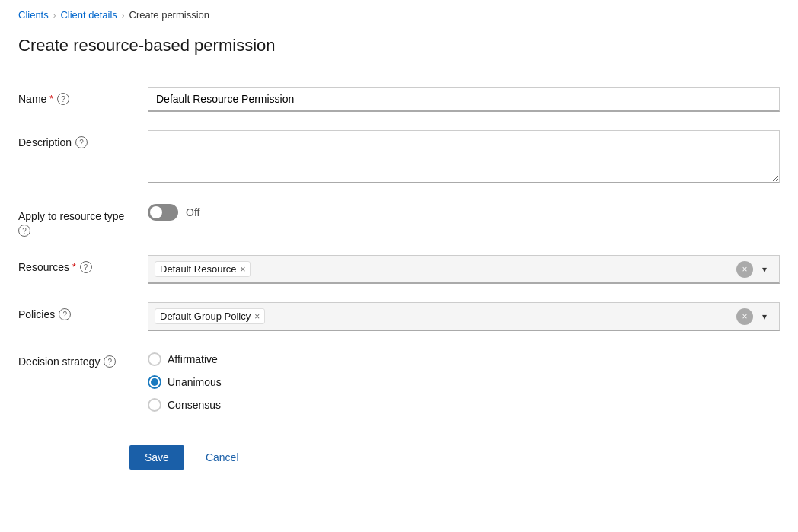 Image resolution: width=798 pixels, height=532 pixels. What do you see at coordinates (399, 317) in the screenshot?
I see `policies-row: Policies ? Default Group Policy × × ▾` at bounding box center [399, 317].